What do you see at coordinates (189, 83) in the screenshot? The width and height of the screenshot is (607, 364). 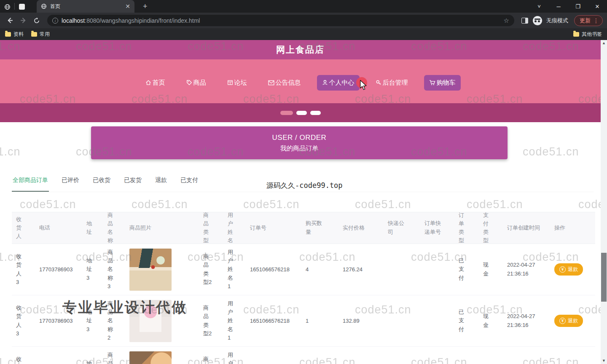 I see `tag-icon` at bounding box center [189, 83].